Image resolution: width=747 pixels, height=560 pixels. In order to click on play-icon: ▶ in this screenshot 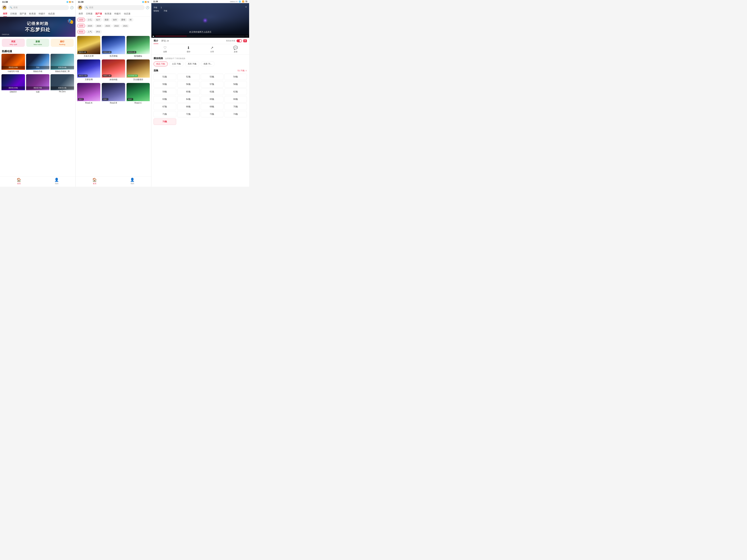, I will do `click(154, 36)`.